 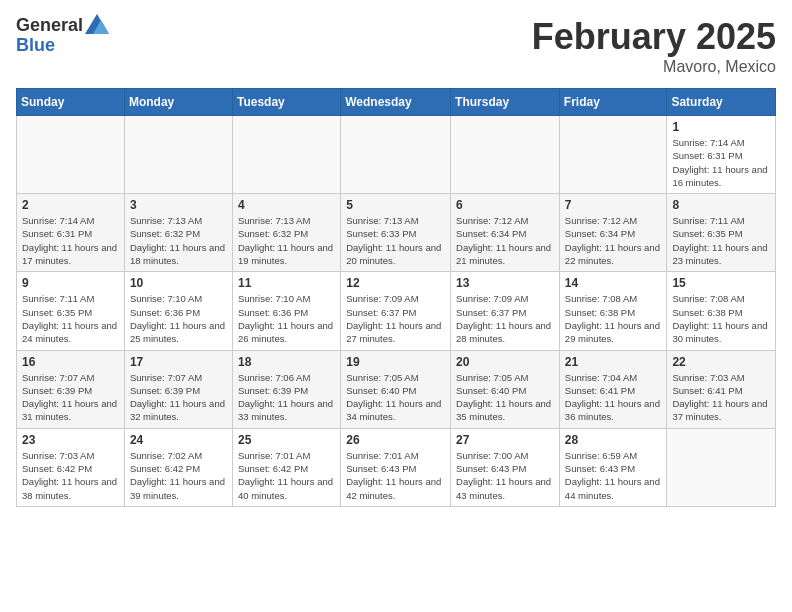 I want to click on calendar-cell: 8Sunrise: 7:11 AM Sunset: 6:35 PM Daylig…, so click(x=722, y=233).